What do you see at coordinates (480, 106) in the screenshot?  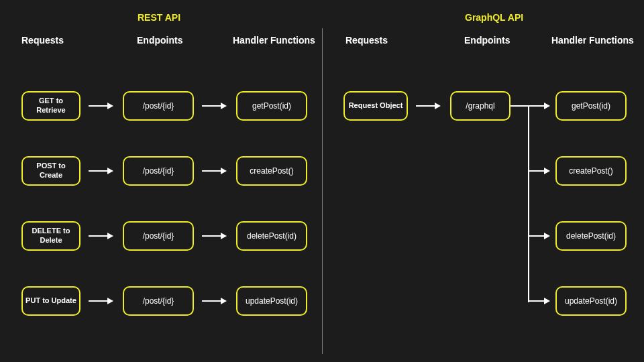 I see `gql-endpoint: /graphql` at bounding box center [480, 106].